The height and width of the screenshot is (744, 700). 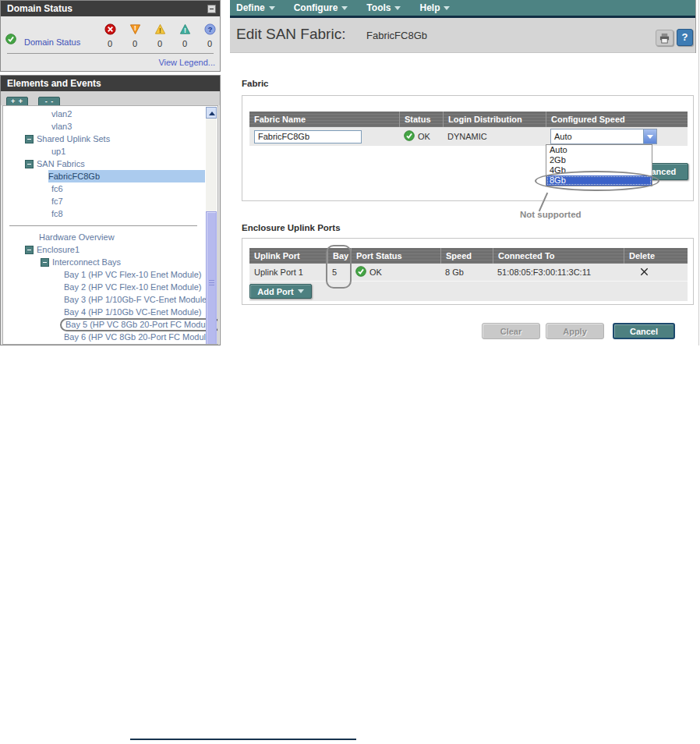 What do you see at coordinates (321, 8) in the screenshot?
I see `menu-configure: Configure` at bounding box center [321, 8].